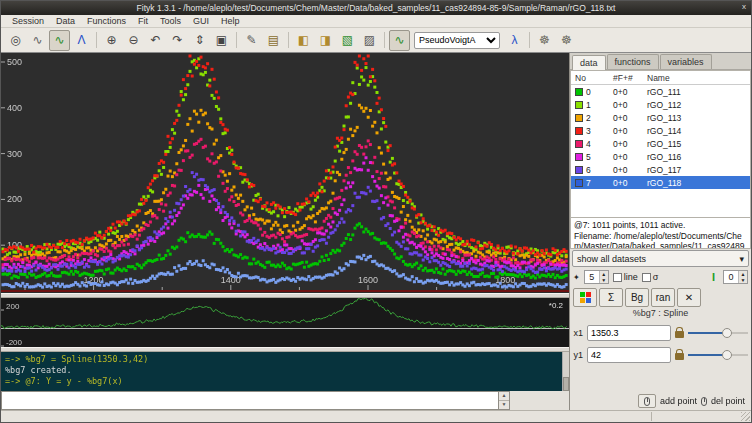 This screenshot has height=423, width=752. Describe the element at coordinates (566, 372) in the screenshot. I see `console-scrollbar` at that location.